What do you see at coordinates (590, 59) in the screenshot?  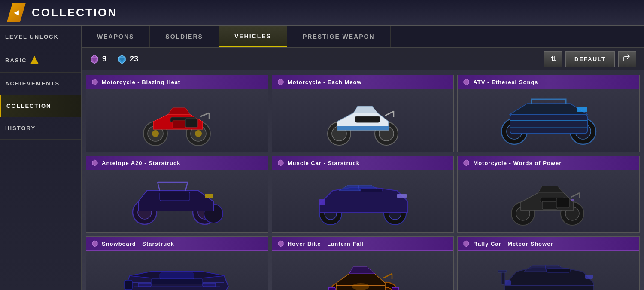 I see `default-button: DEFAULT` at bounding box center [590, 59].